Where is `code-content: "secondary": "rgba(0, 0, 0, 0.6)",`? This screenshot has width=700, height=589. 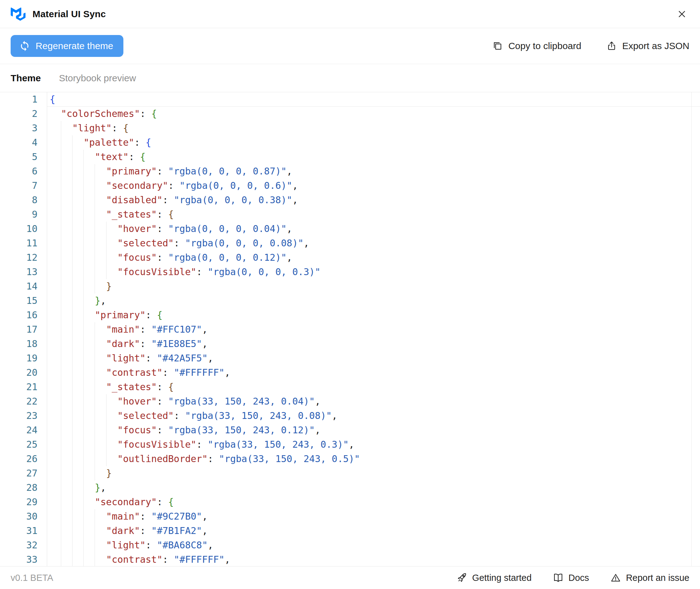 code-content: "secondary": "rgba(0, 0, 0, 0.6)", is located at coordinates (374, 186).